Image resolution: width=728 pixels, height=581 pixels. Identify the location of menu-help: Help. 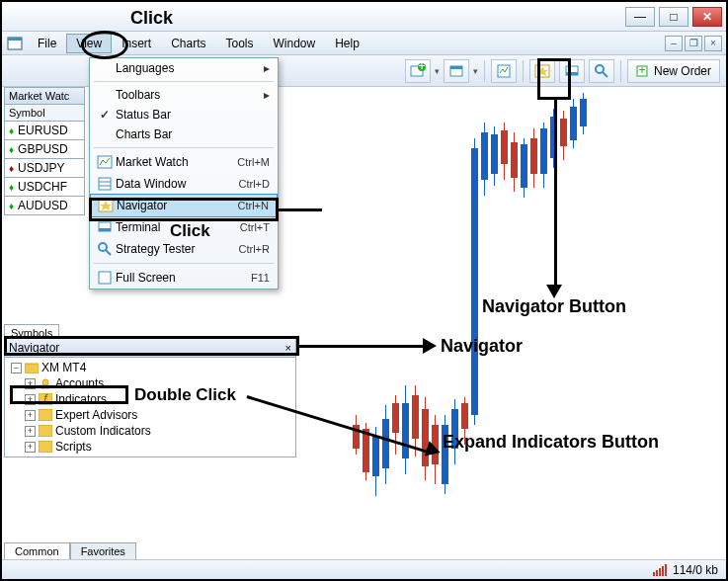
(348, 43).